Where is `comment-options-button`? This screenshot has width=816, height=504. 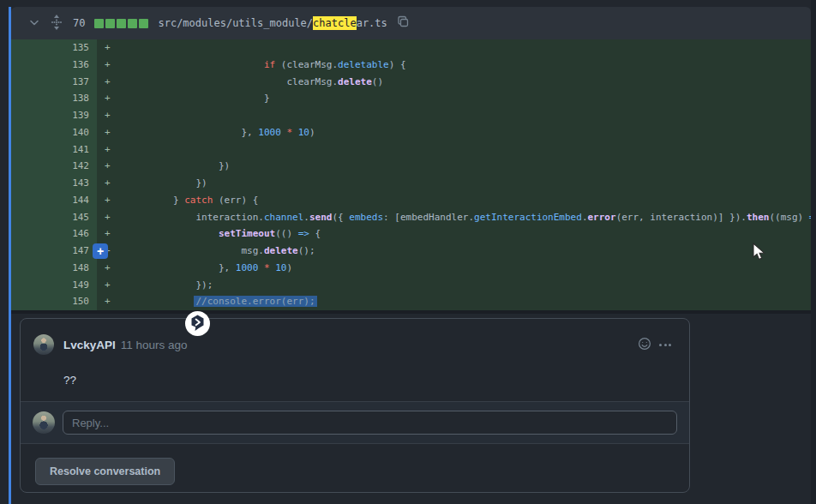 comment-options-button is located at coordinates (665, 345).